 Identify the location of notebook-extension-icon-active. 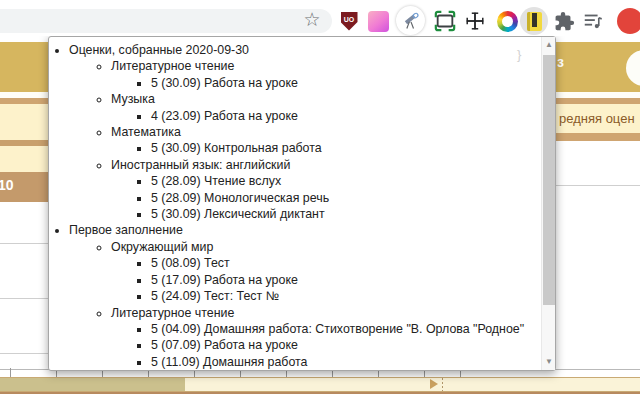
(534, 21).